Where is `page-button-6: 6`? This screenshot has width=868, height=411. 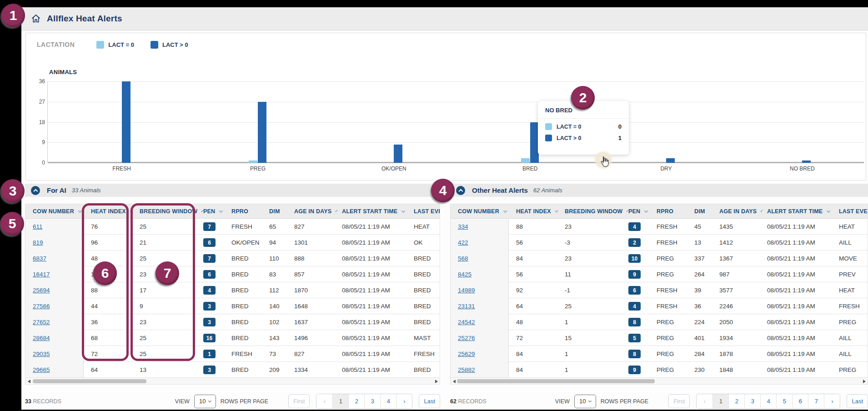
page-button-6: 6 is located at coordinates (800, 401).